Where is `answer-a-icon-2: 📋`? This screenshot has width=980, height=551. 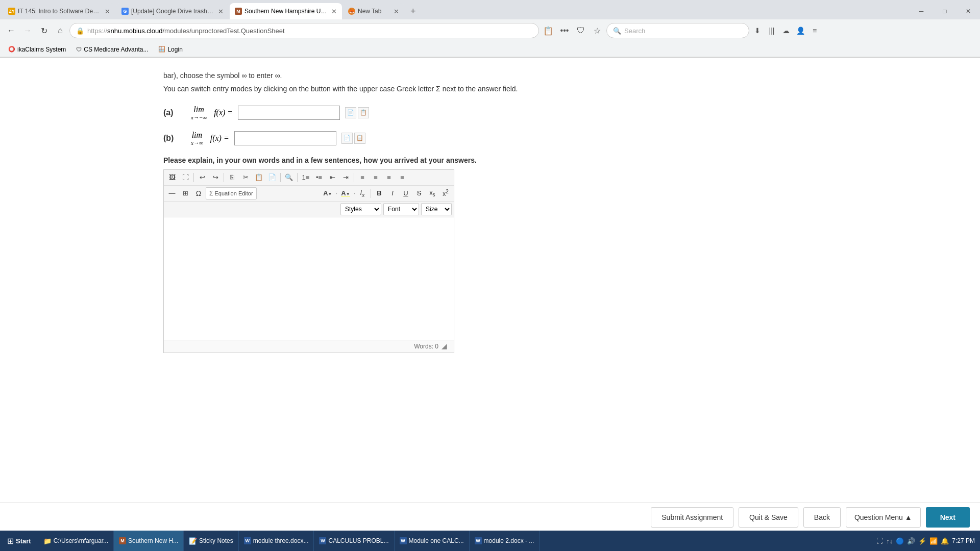 answer-a-icon-2: 📋 is located at coordinates (363, 113).